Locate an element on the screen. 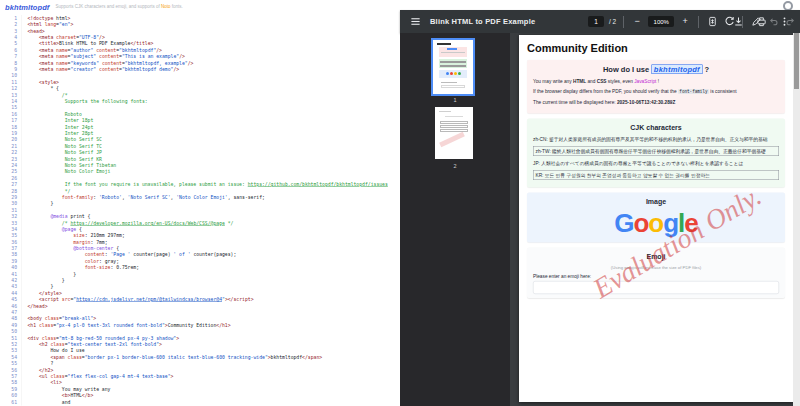  document-title: Blink HTML to PDF Example is located at coordinates (482, 22).